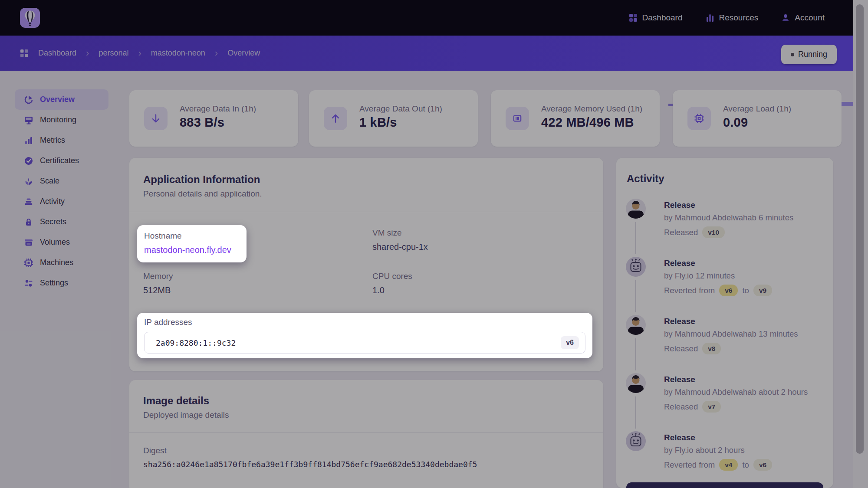 The height and width of the screenshot is (488, 868). What do you see at coordinates (163, 236) in the screenshot?
I see `hostname-label: Hostname` at bounding box center [163, 236].